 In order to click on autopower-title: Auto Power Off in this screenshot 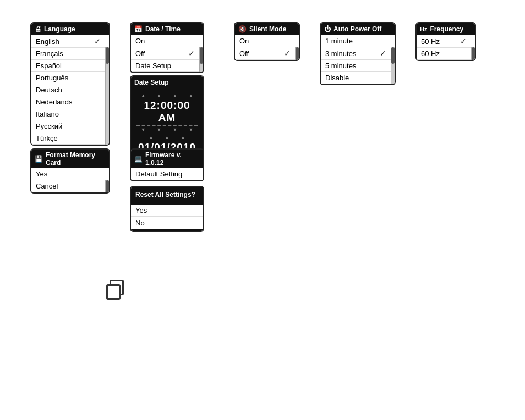, I will do `click(358, 29)`.